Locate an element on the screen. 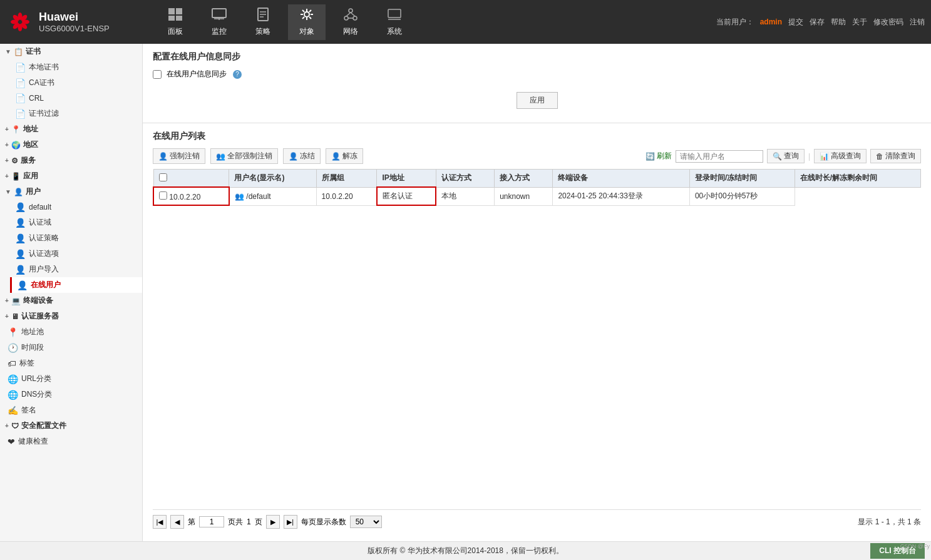  prev-page-btn: ◀ is located at coordinates (177, 522).